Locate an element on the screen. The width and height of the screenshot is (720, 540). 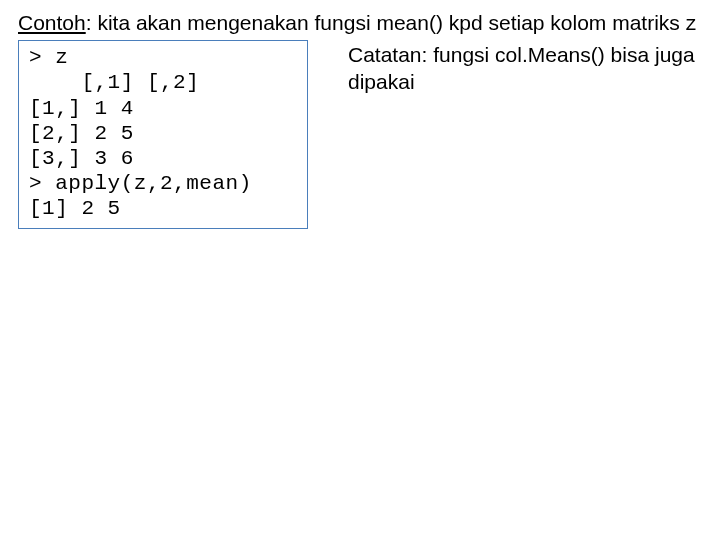
code-line: > z is located at coordinates (48, 58).